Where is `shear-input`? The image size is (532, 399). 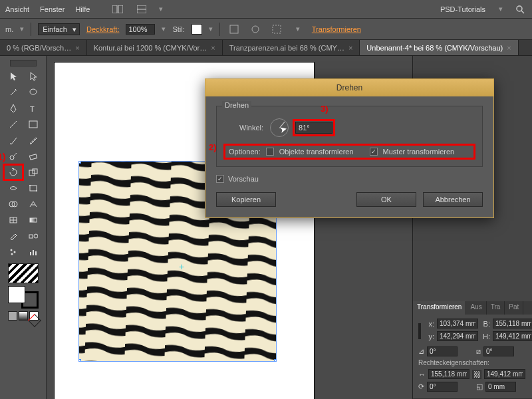 shear-input is located at coordinates (499, 351).